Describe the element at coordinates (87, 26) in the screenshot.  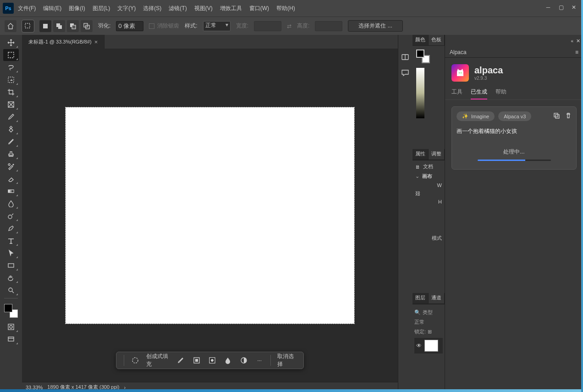
I see `intersect-selection-icon` at that location.